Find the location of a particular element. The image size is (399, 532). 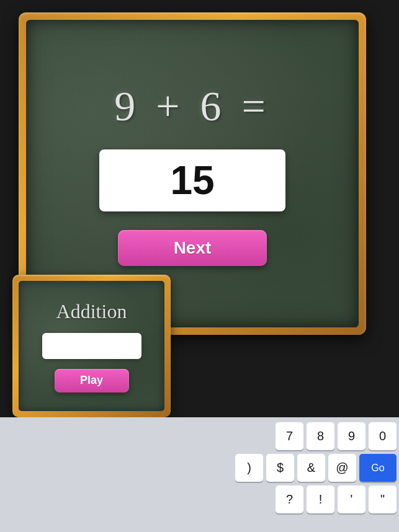

key-quote: " is located at coordinates (382, 500).